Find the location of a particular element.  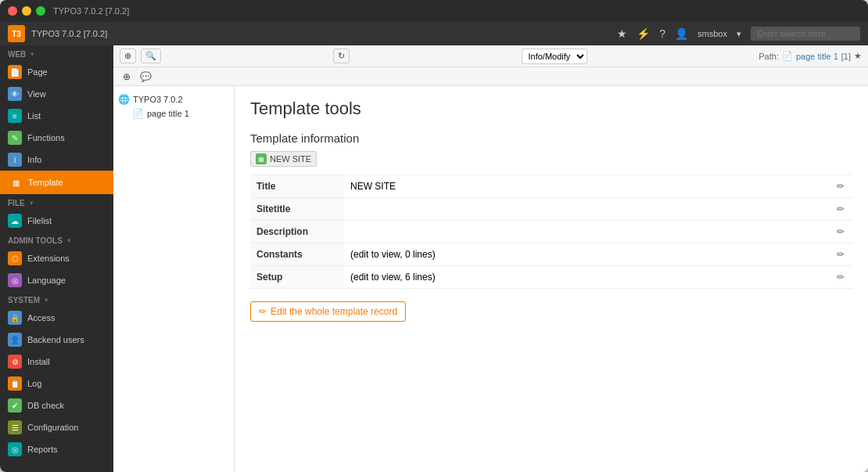

sidebar-item-functions-label: Functions is located at coordinates (46, 138).